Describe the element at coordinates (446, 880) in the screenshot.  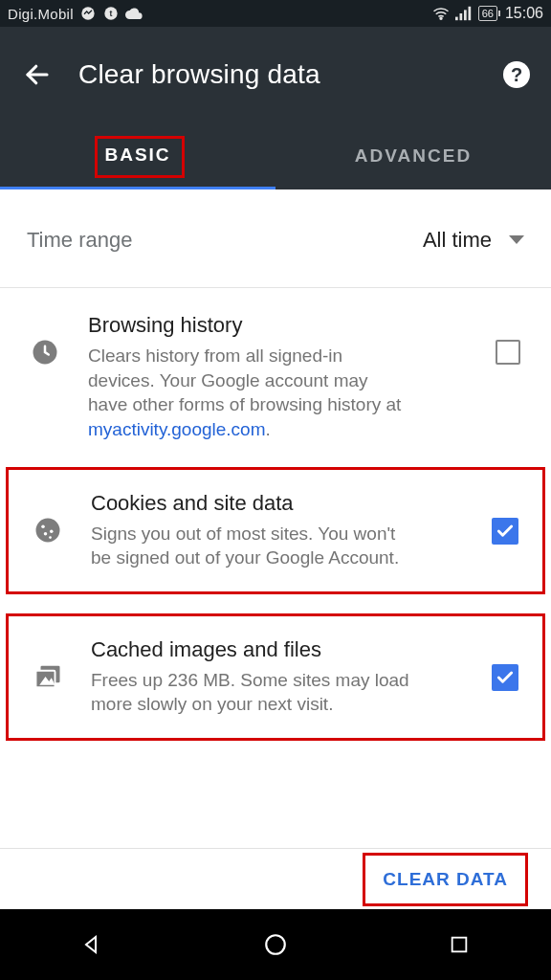
I see `clear-data-button: CLEAR DATA` at that location.